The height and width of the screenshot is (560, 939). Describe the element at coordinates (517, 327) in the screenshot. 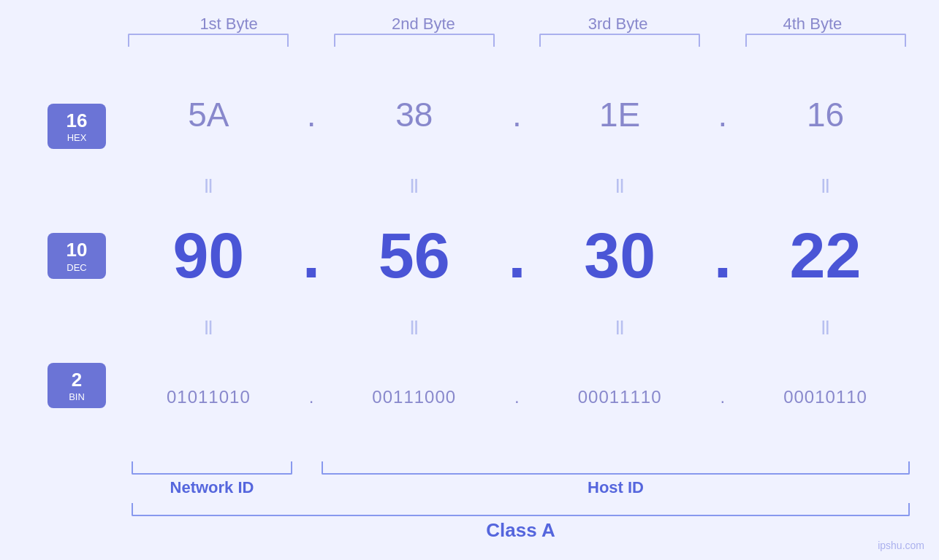

I see `equals-row-2: || || || ||` at that location.